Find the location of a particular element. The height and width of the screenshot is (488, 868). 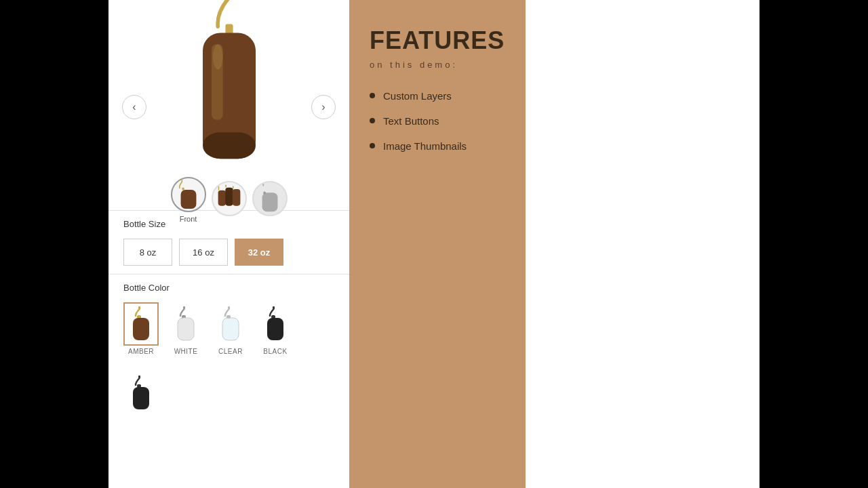

size-8oz-button: 8 oz is located at coordinates (148, 252).